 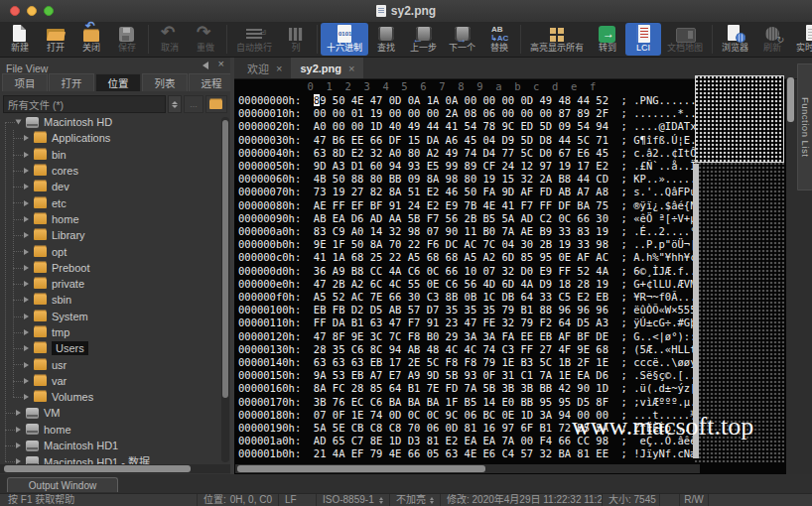 What do you see at coordinates (63, 484) in the screenshot?
I see `output-window-tab: Output Window` at bounding box center [63, 484].